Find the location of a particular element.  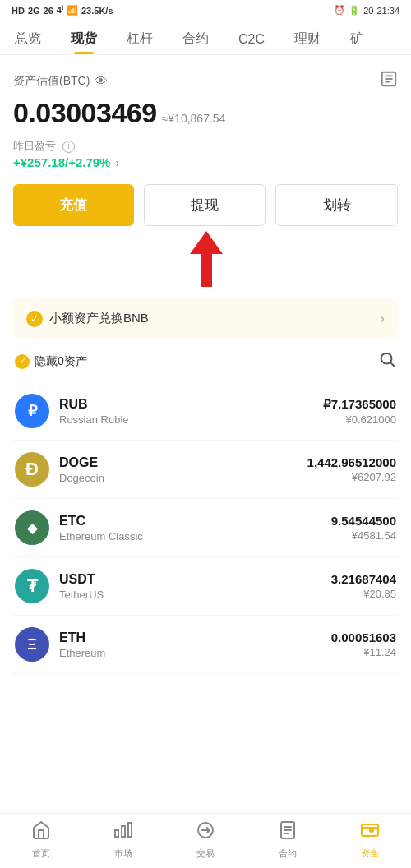

bottom-nav-home-label: 首页 is located at coordinates (41, 853).